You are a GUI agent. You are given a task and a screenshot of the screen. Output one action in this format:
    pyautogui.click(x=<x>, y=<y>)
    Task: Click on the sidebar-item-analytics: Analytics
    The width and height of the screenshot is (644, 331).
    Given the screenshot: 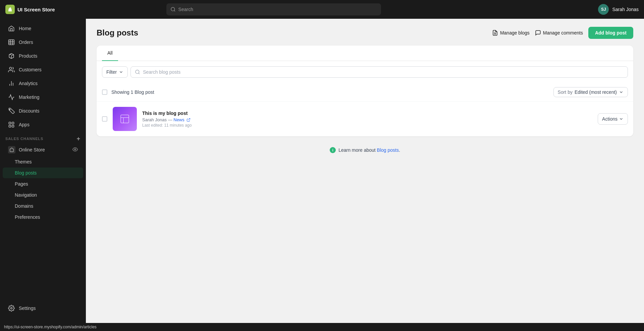 What is the action you would take?
    pyautogui.click(x=43, y=83)
    